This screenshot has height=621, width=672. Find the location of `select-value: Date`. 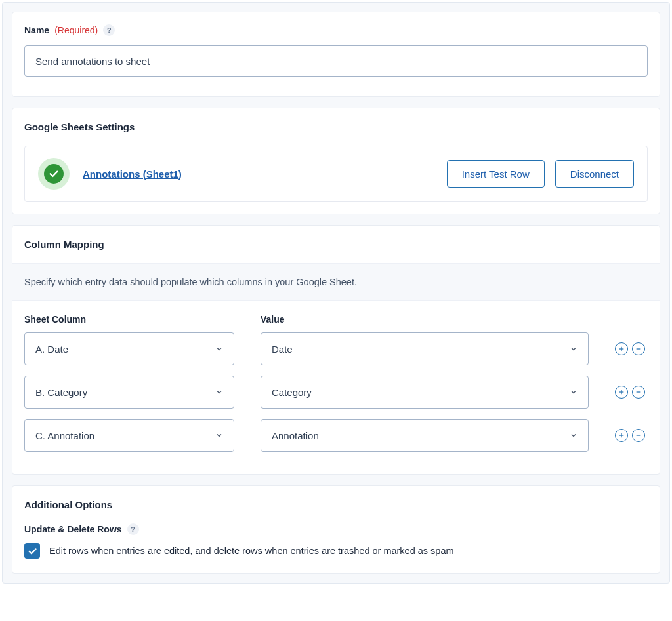

select-value: Date is located at coordinates (282, 349).